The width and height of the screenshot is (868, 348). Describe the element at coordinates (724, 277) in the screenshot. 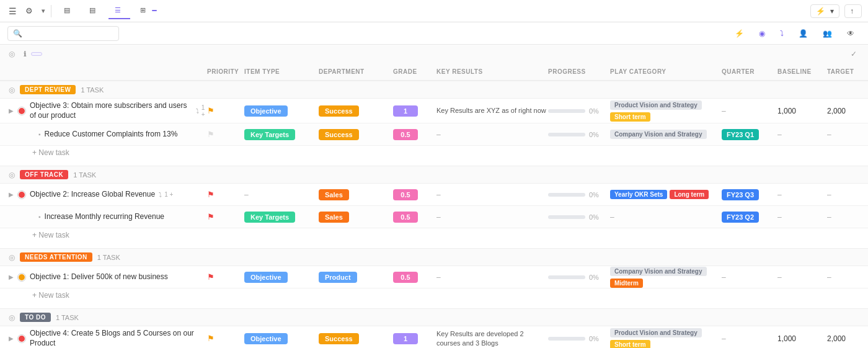

I see `quarter-dash: –` at that location.